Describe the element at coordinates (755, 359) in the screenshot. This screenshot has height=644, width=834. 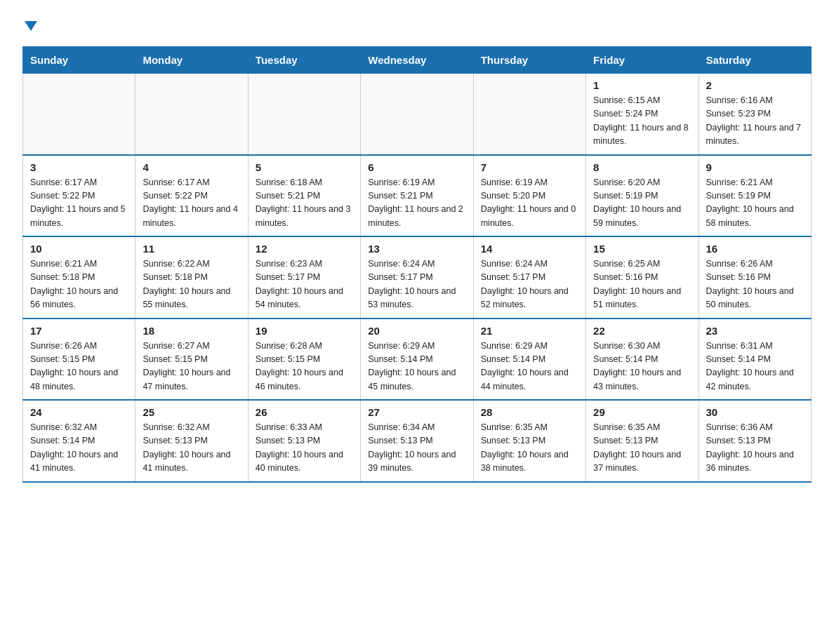
I see `calendar-cell: 23Sunrise: 6:31 AM Sunset: 5:14 PM Dayli…` at that location.